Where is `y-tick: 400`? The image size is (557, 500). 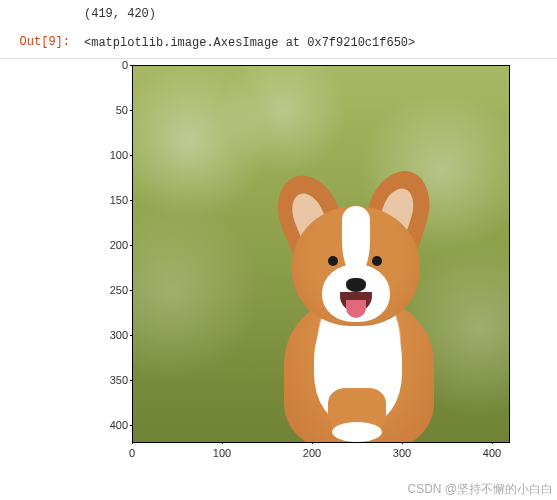 y-tick: 400 is located at coordinates (106, 425).